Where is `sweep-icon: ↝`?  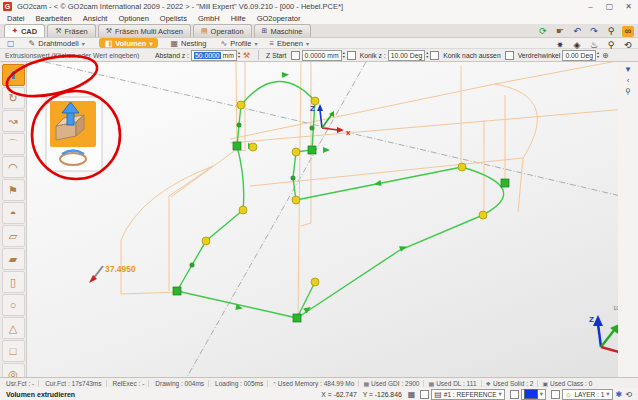
sweep-icon: ↝ is located at coordinates (12, 122).